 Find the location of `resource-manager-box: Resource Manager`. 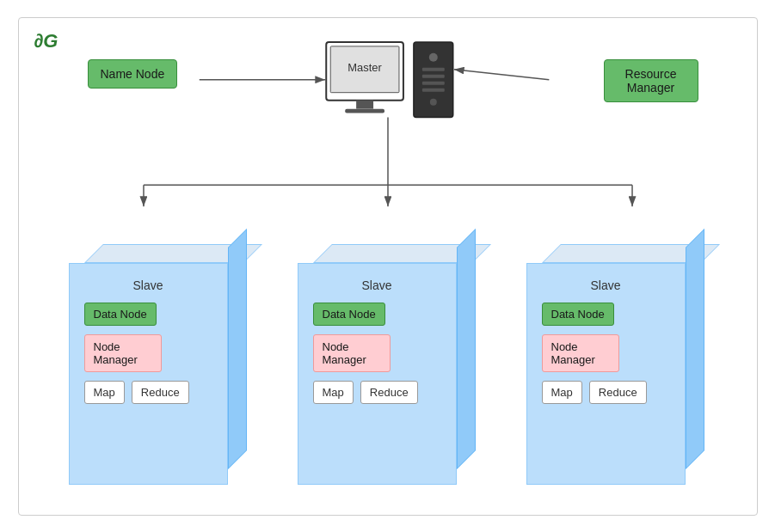

resource-manager-box: Resource Manager is located at coordinates (651, 81).